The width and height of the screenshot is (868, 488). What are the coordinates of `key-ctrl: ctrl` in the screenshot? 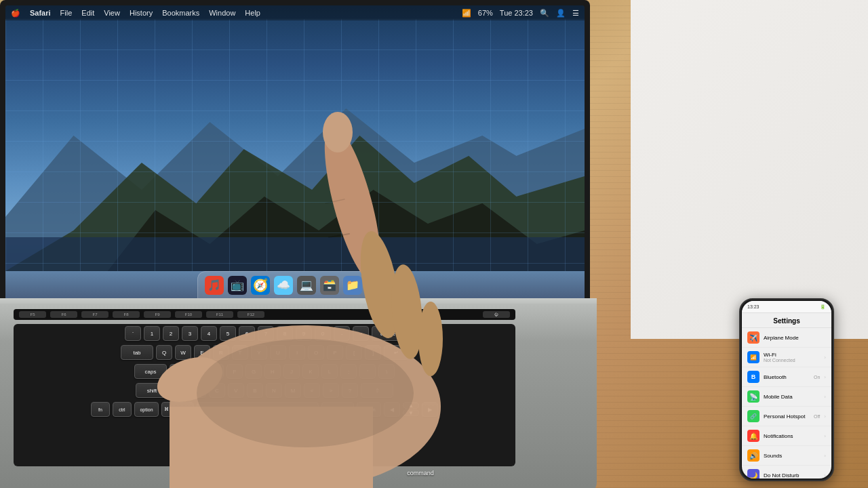 It's located at (122, 409).